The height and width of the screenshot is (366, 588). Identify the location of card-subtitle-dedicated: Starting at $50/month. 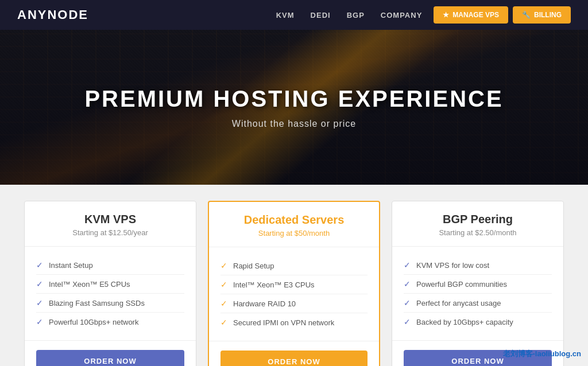
(294, 233).